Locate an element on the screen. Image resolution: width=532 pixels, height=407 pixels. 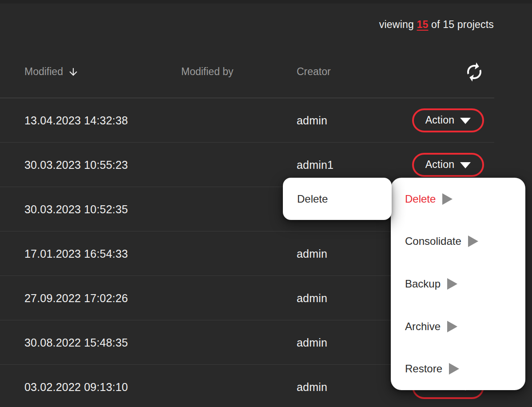
column-header-modified-label: Modified is located at coordinates (44, 72).